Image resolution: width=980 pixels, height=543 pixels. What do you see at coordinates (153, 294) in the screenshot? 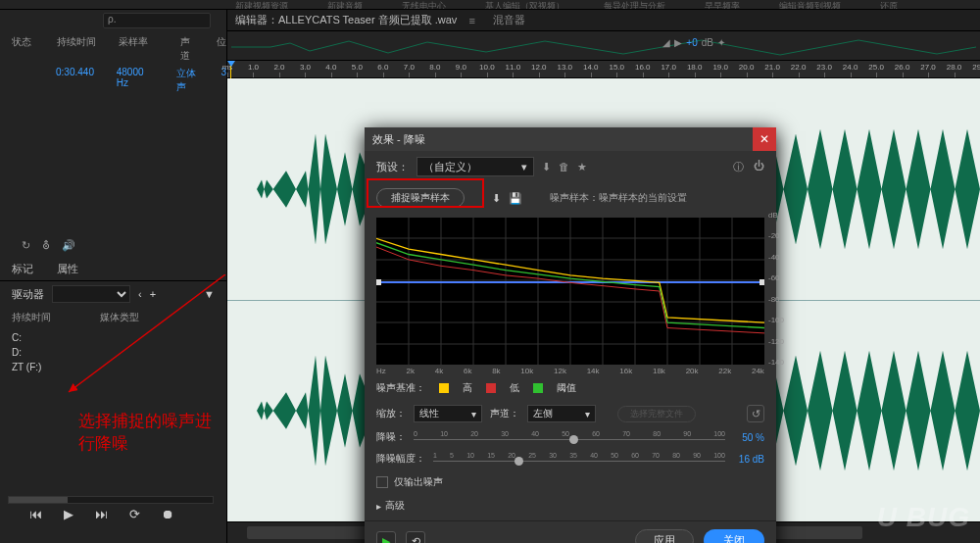
I see `add-icon: +` at bounding box center [153, 294].